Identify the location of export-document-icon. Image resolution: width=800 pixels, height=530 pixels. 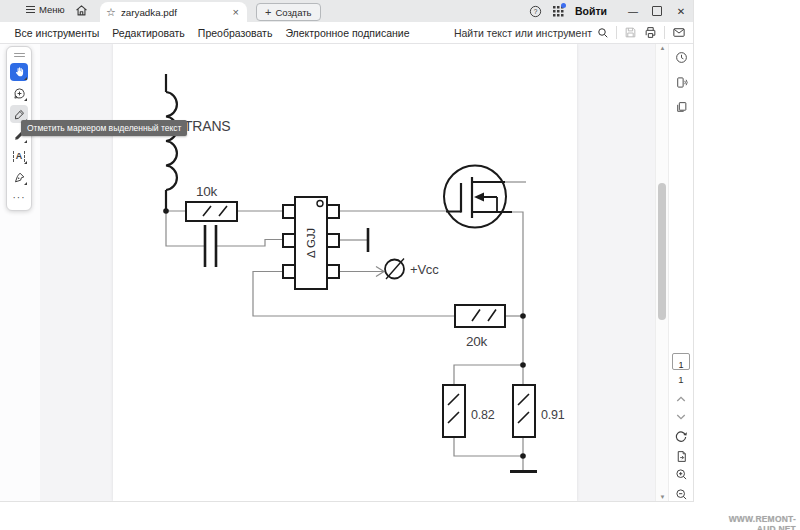
(682, 456).